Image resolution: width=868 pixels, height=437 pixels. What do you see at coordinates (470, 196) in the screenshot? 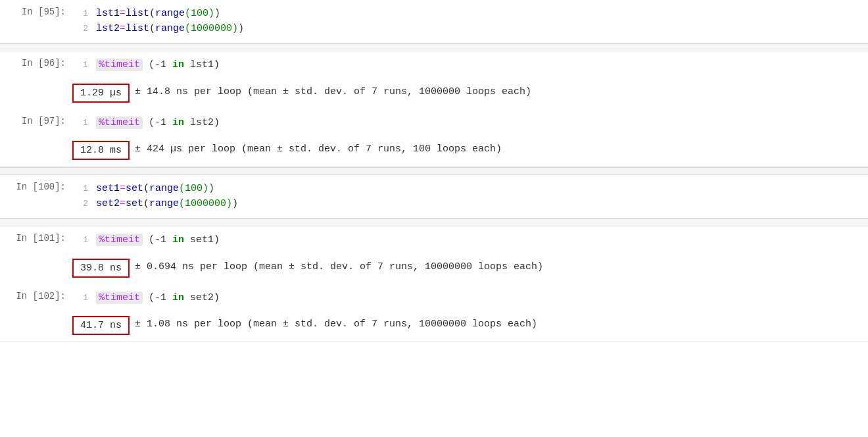
I see `cell-100-code: 1 set1=set(range(100)) 2 set2=set(range(…` at bounding box center [470, 196].